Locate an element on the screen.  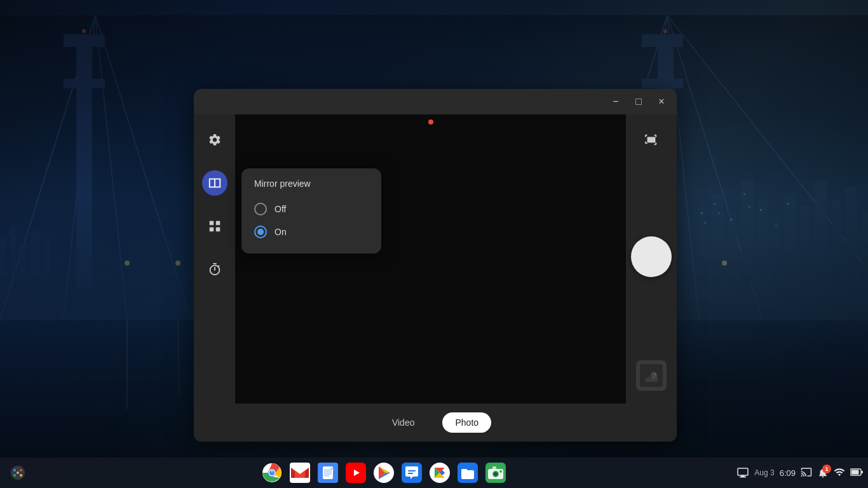
screen-capture-icon is located at coordinates (743, 473).